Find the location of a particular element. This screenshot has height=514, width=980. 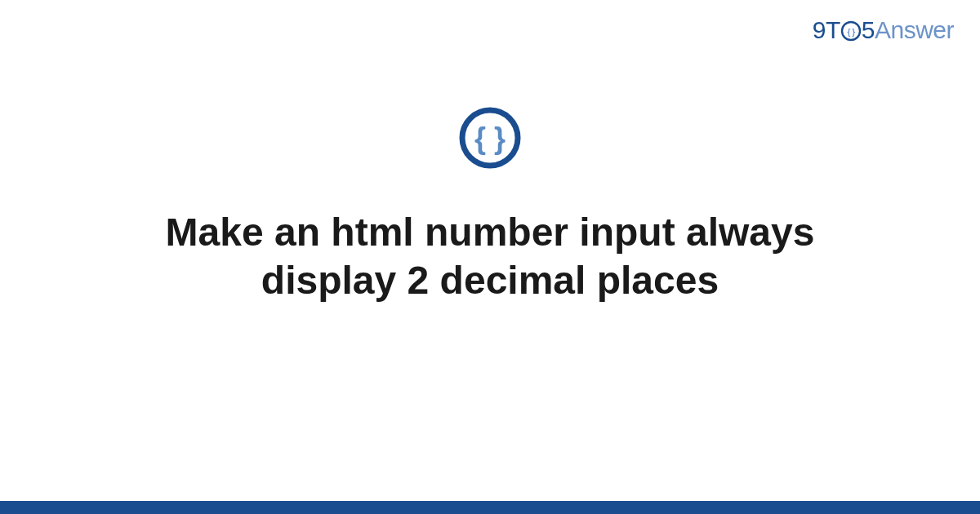

code-braces-icon: { } is located at coordinates (490, 138).